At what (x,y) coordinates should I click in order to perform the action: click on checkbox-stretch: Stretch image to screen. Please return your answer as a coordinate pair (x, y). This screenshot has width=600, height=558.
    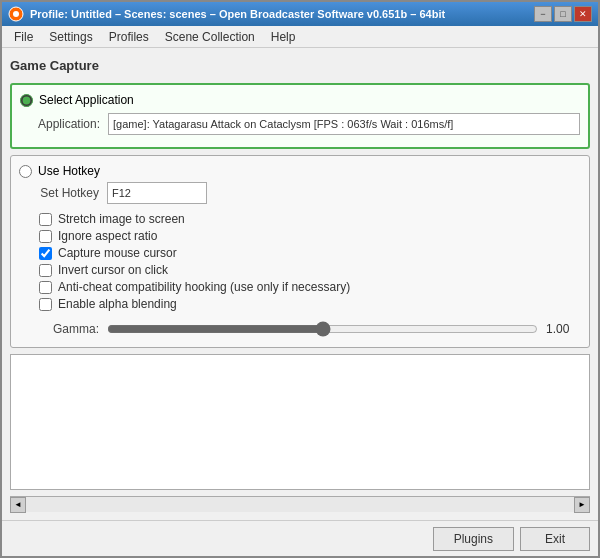
    Looking at the image, I should click on (300, 219).